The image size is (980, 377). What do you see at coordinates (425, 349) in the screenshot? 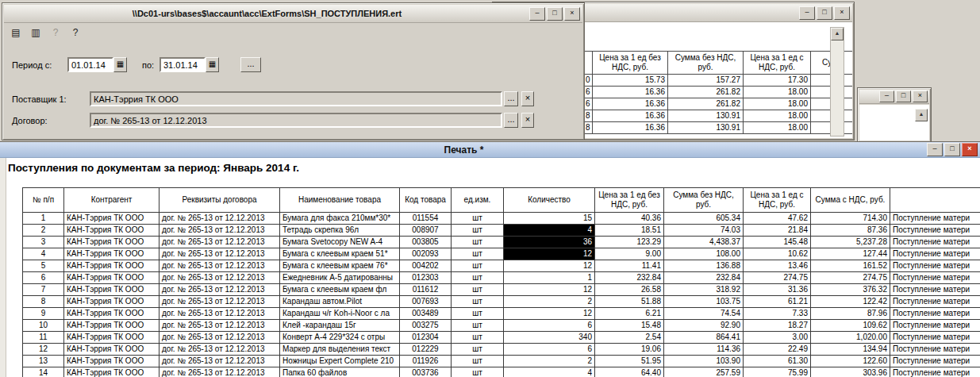
I see `cell-code: 012229` at bounding box center [425, 349].